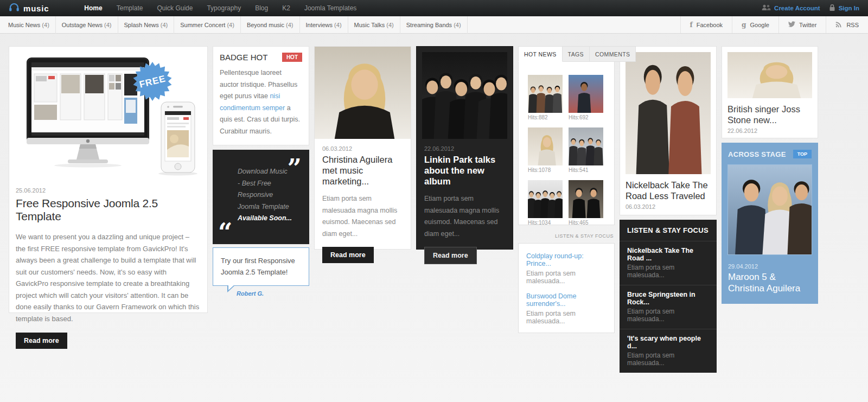 This screenshot has width=868, height=402. I want to click on hits-count: Hits:541, so click(586, 170).